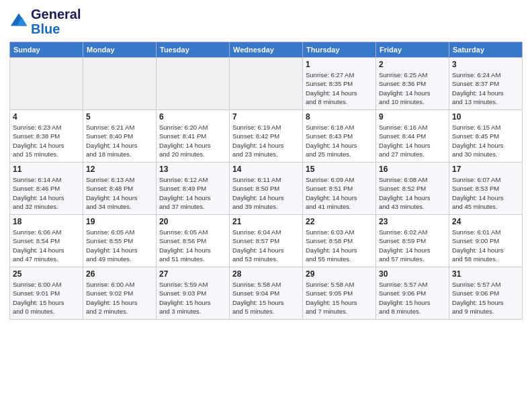 Image resolution: width=532 pixels, height=411 pixels. Describe the element at coordinates (412, 189) in the screenshot. I see `calendar-cell: 16Sunrise: 6:08 AMSunset: 8:52 PMDayligh…` at that location.